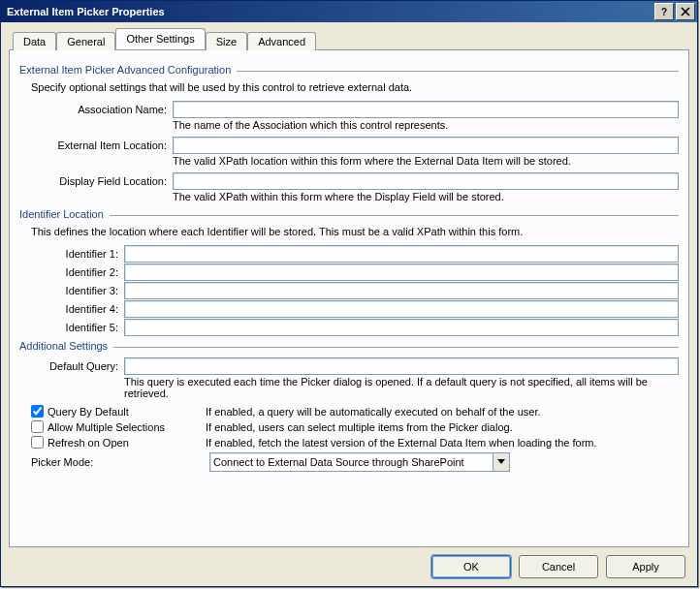  Describe the element at coordinates (500, 462) in the screenshot. I see `chevron-down-icon` at that location.